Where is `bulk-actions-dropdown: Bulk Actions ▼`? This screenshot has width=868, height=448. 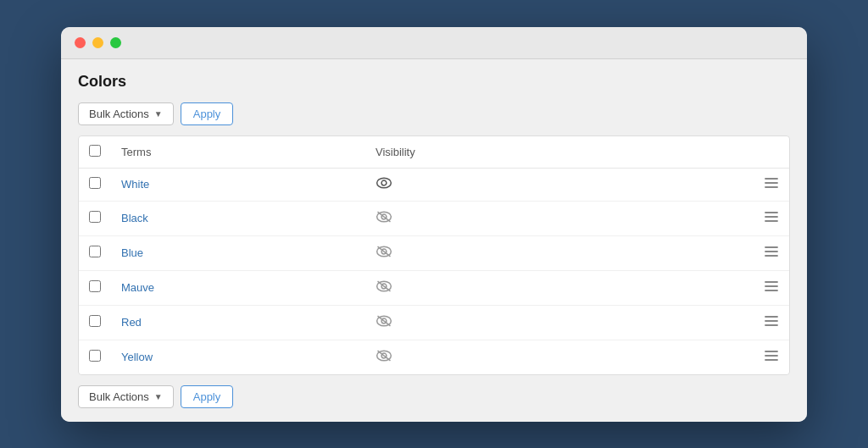 bulk-actions-dropdown: Bulk Actions ▼ is located at coordinates (125, 113).